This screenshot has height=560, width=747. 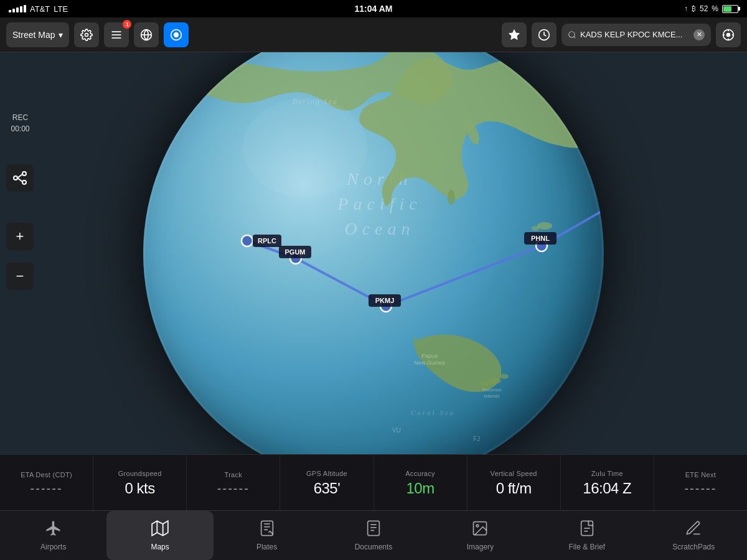 What do you see at coordinates (160, 530) in the screenshot?
I see `maps-icon` at bounding box center [160, 530].